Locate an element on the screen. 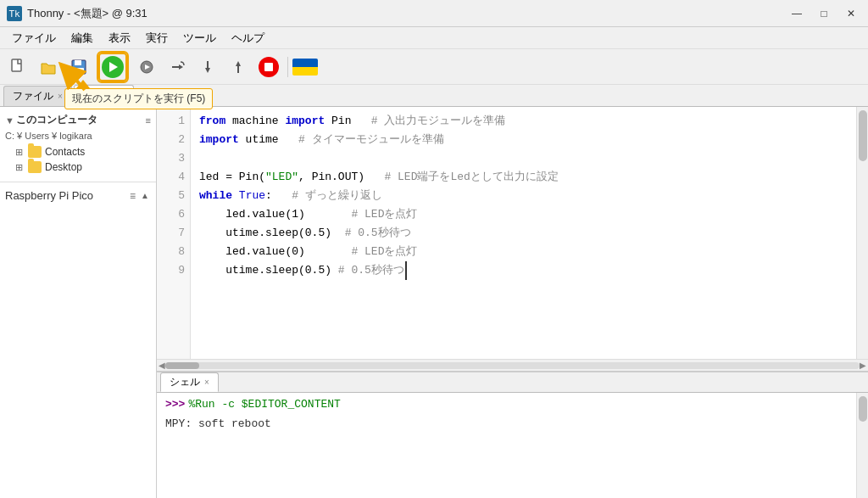 This screenshot has width=868, height=498. step-out-button is located at coordinates (238, 67).